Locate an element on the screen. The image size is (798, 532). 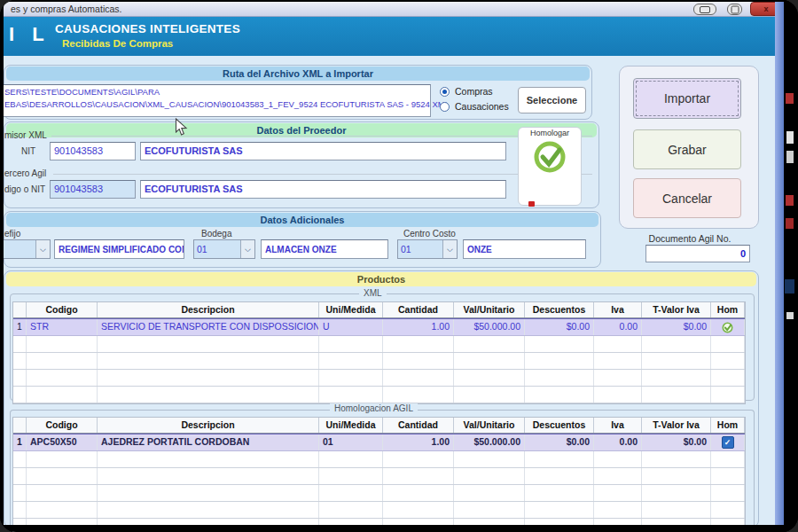
nit-field: 901043583 is located at coordinates (92, 151).